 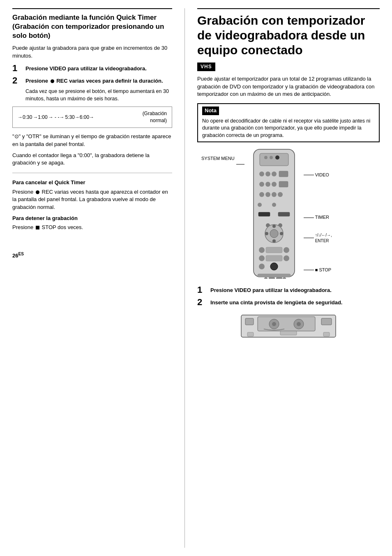 I want to click on right-intro: Puede ajustar el temporizador para un to…, so click(x=288, y=87).